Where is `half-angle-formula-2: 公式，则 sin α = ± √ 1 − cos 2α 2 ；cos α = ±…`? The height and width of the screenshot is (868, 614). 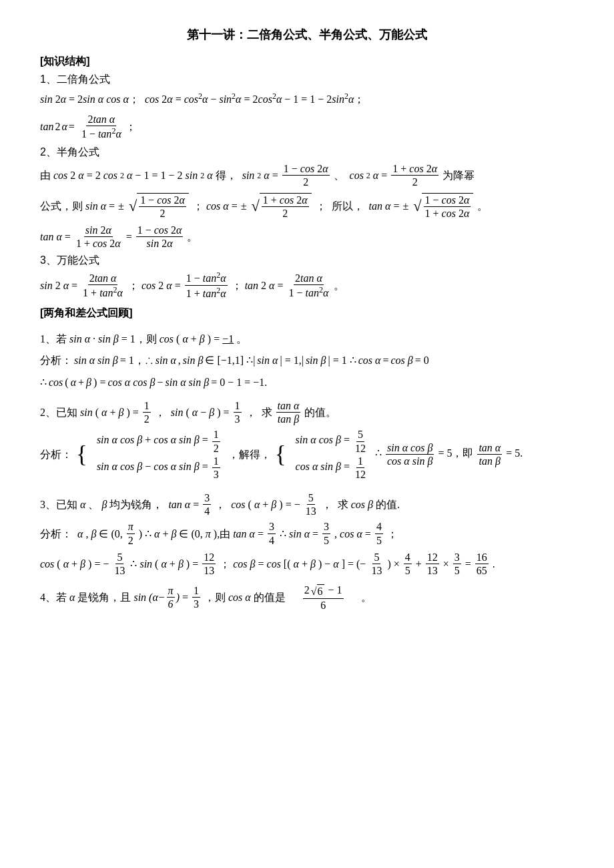
half-angle-formula-2: 公式，则 sin α = ± √ 1 − cos 2α 2 ；cos α = ±… is located at coordinates (307, 206).